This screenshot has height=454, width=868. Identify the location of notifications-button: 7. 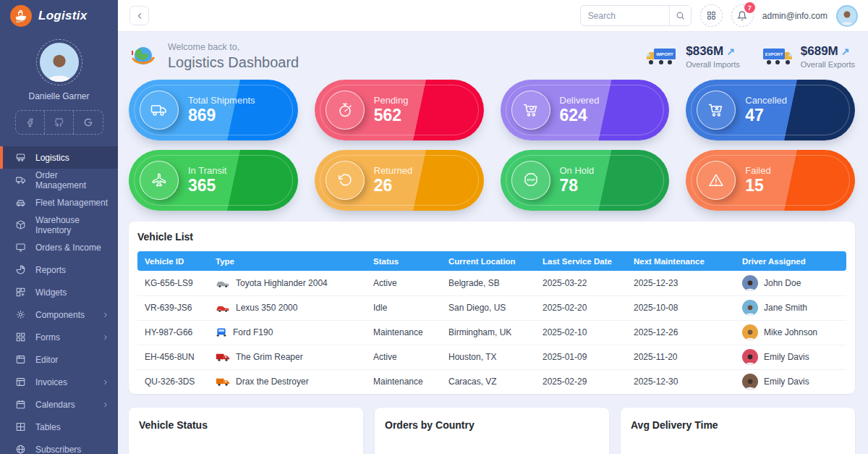
(742, 16).